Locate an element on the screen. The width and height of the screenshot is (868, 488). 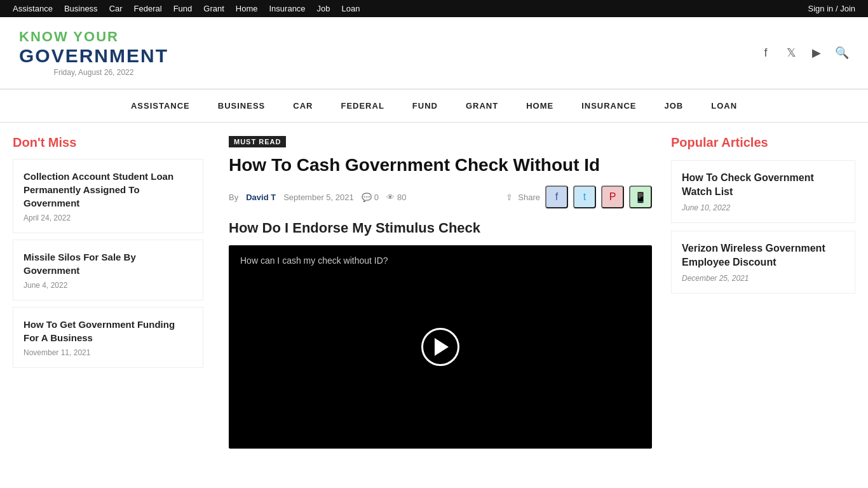
main-nav-item-home: HOME is located at coordinates (540, 105).